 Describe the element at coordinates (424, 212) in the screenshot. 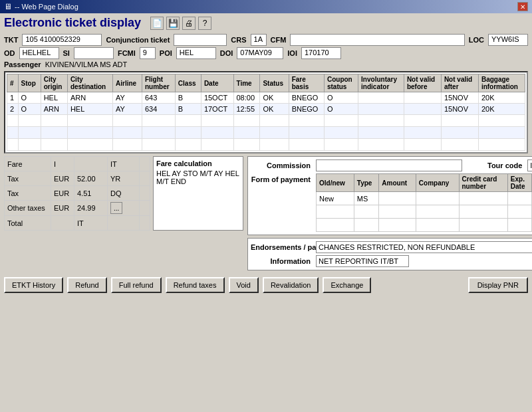

I see `payment-row-empty1` at that location.